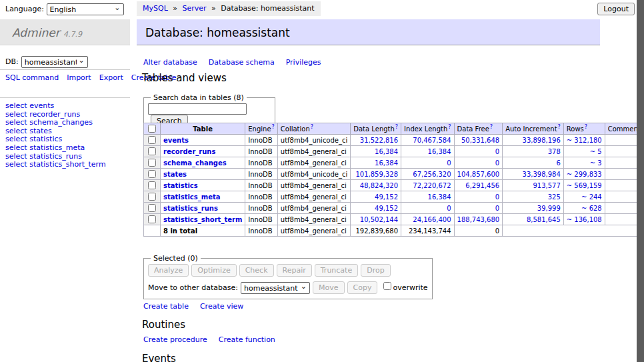 The image size is (644, 362). Describe the element at coordinates (375, 271) in the screenshot. I see `drop-button: Drop` at that location.